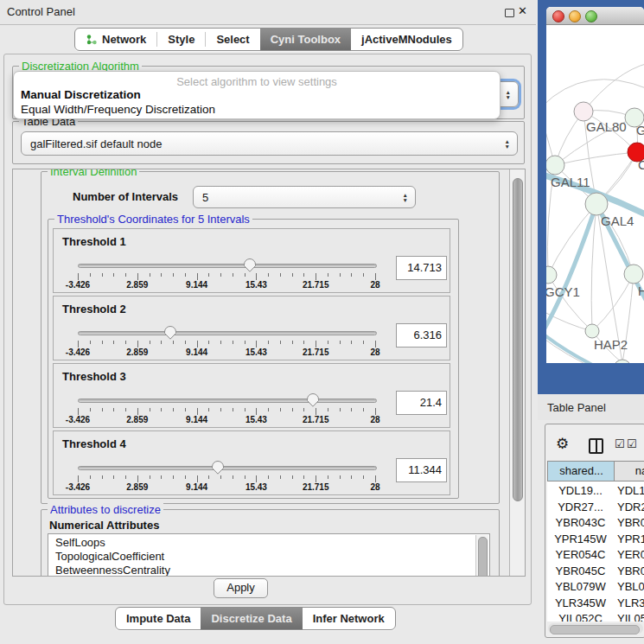 This screenshot has height=644, width=644. I want to click on option-equal-width-frequency: Equal Width/Frequency Discretization, so click(118, 109).